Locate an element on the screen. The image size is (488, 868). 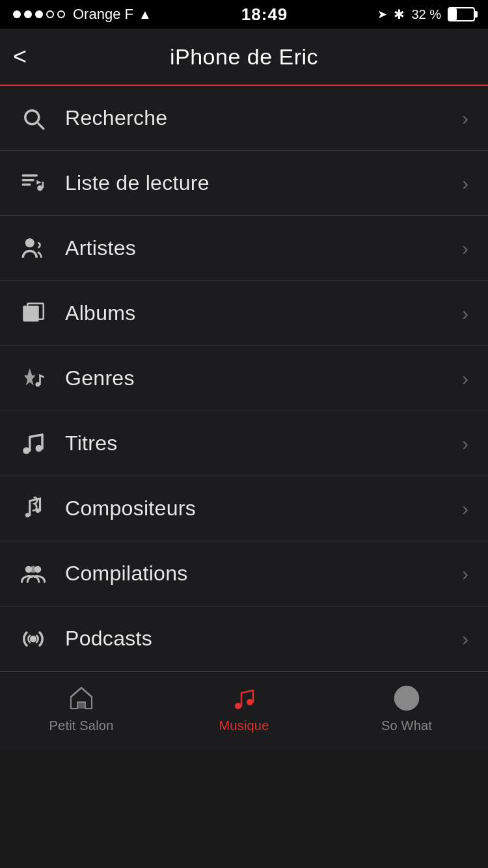
menu-item-playlist: Liste de lecture › is located at coordinates (244, 183).